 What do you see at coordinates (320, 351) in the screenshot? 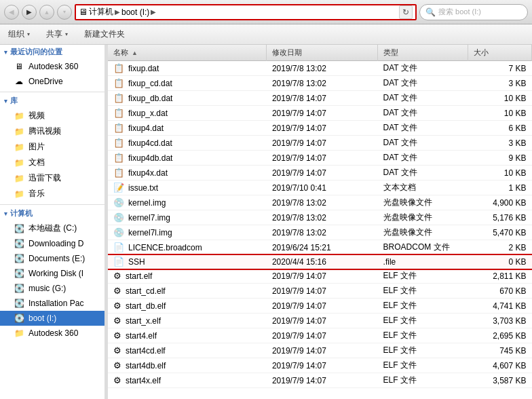
I see `table-row: ⚙ start4cd.elf 2019/7/9 14:07 ELF 文件 745…` at bounding box center [320, 351].